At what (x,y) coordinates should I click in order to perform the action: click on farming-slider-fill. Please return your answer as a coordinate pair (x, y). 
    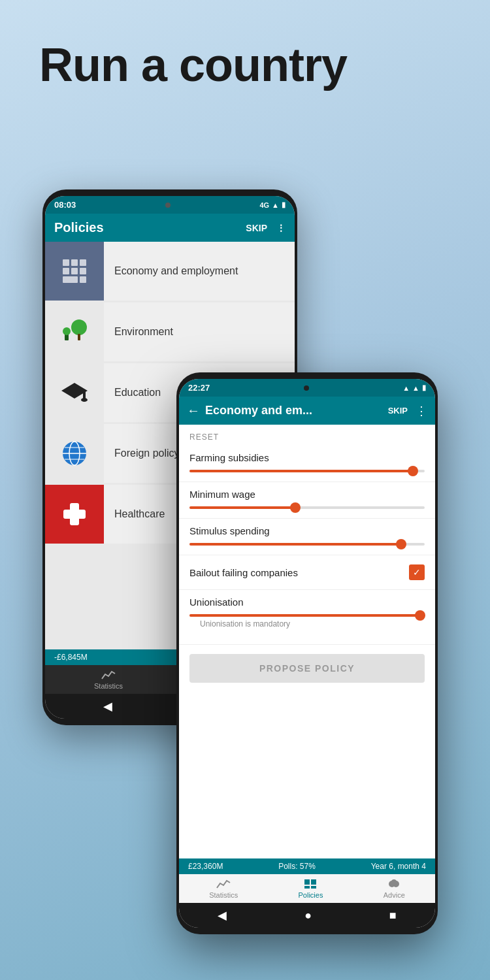
    Looking at the image, I should click on (301, 471).